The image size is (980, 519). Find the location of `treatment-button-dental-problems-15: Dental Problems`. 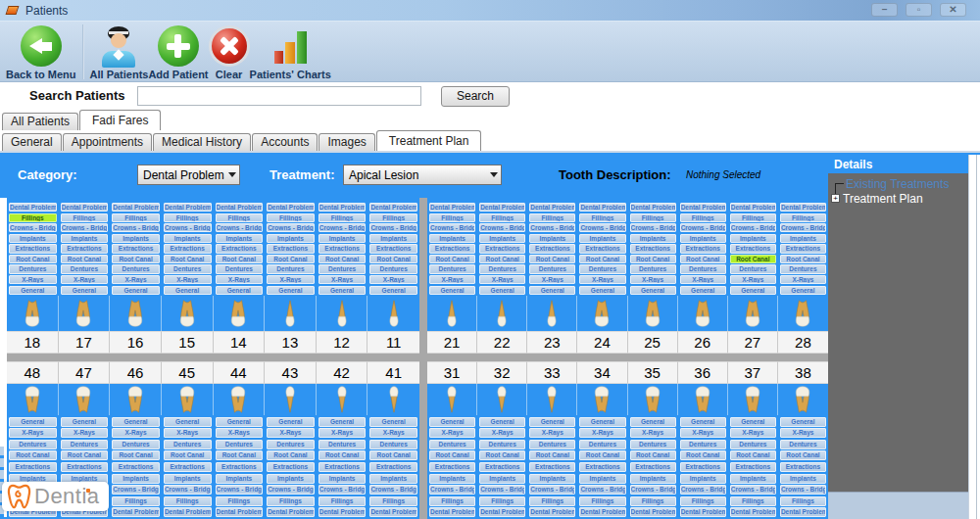

treatment-button-dental-problems-15: Dental Problems is located at coordinates (188, 208).